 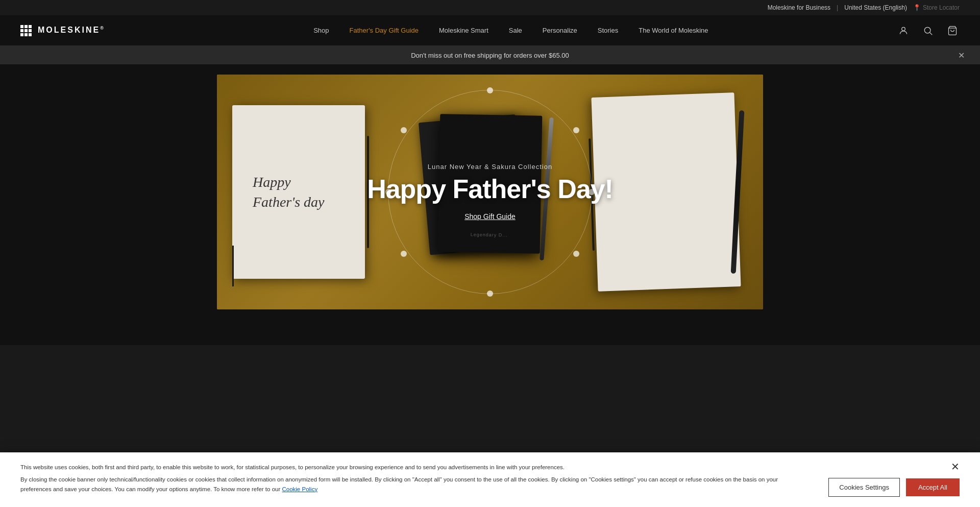 What do you see at coordinates (321, 31) in the screenshot?
I see `nav-shop: Shop` at bounding box center [321, 31].